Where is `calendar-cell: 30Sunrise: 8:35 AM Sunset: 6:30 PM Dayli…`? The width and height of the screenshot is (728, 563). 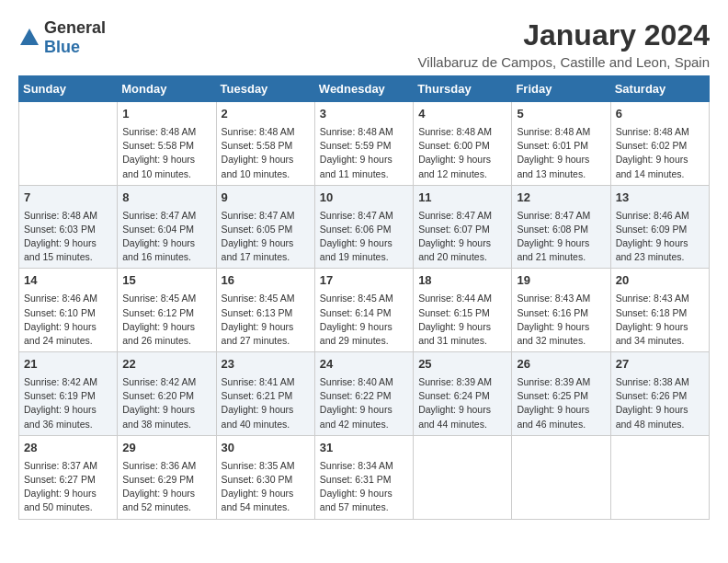 calendar-cell: 30Sunrise: 8:35 AM Sunset: 6:30 PM Dayli… is located at coordinates (265, 477).